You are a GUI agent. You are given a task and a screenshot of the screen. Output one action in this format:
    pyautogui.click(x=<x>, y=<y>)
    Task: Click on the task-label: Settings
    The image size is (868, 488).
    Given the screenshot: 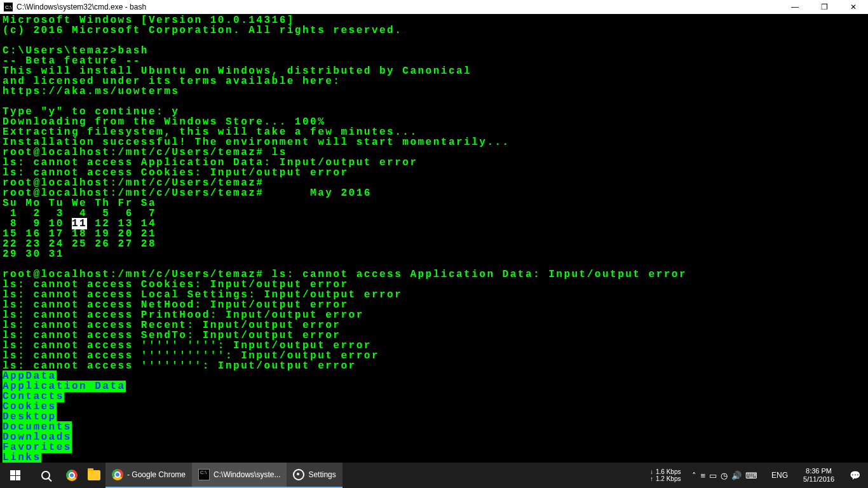 What is the action you would take?
    pyautogui.click(x=322, y=475)
    